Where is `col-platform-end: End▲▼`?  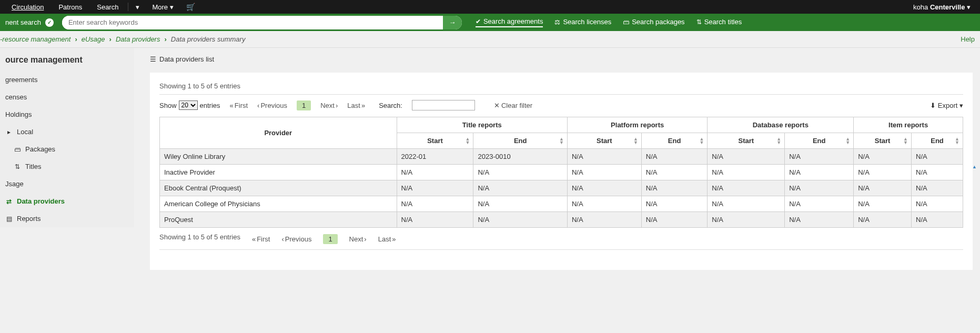
col-platform-end: End▲▼ is located at coordinates (674, 141).